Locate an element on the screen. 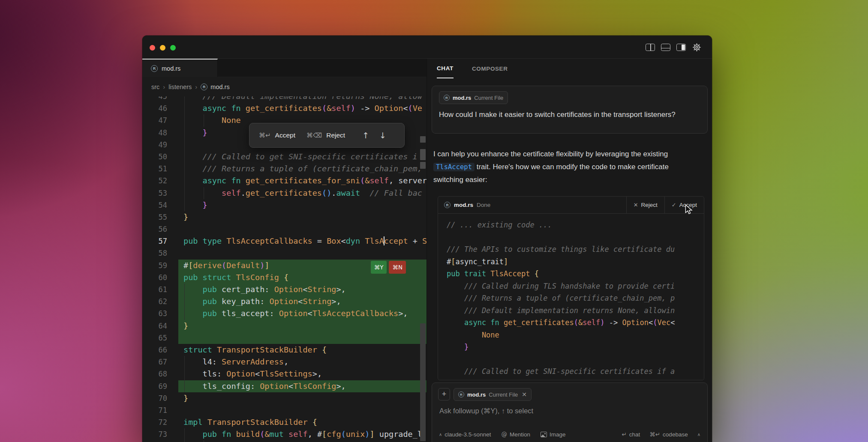 Image resolution: width=868 pixels, height=442 pixels. line-number: 58 is located at coordinates (155, 253).